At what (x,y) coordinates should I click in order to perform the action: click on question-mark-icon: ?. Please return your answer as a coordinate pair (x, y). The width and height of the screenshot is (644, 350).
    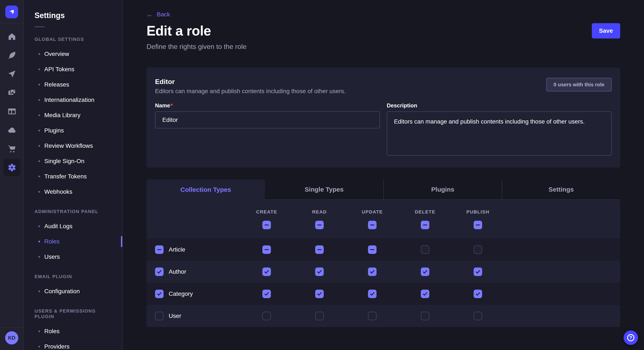
    Looking at the image, I should click on (631, 338).